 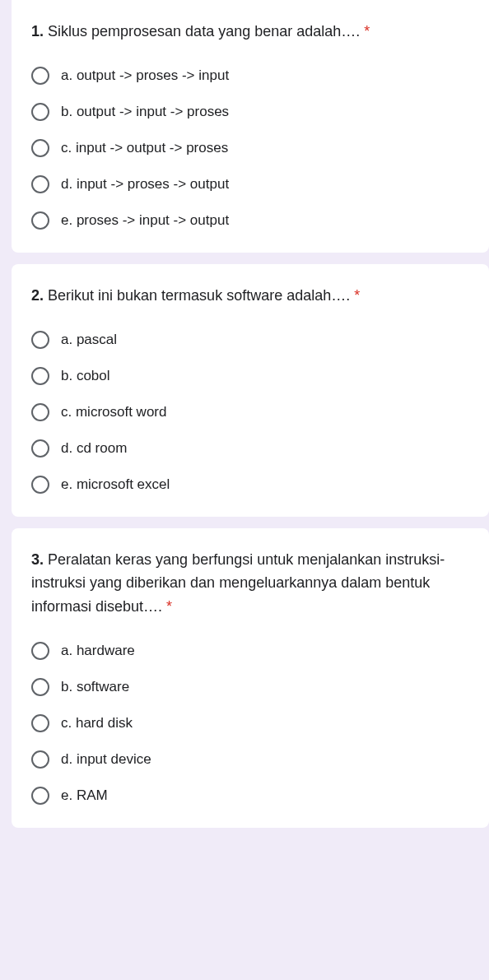 What do you see at coordinates (38, 31) in the screenshot?
I see `question-number: 1.` at bounding box center [38, 31].